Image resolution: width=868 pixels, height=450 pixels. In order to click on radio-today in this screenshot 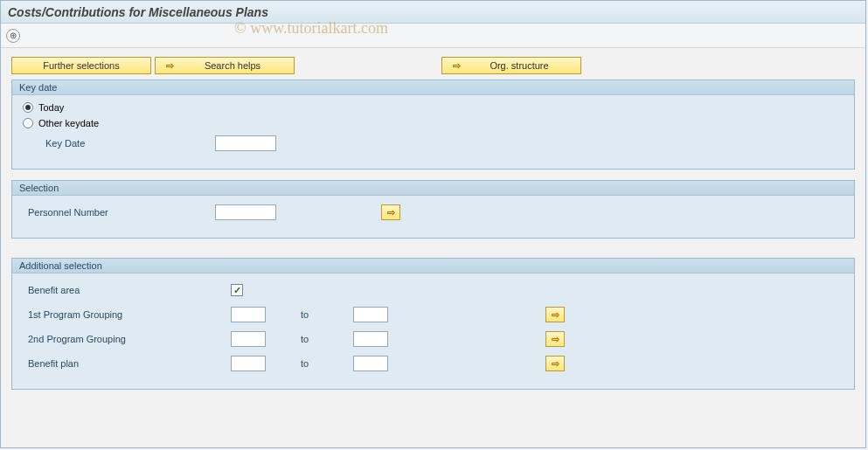, I will do `click(28, 107)`.